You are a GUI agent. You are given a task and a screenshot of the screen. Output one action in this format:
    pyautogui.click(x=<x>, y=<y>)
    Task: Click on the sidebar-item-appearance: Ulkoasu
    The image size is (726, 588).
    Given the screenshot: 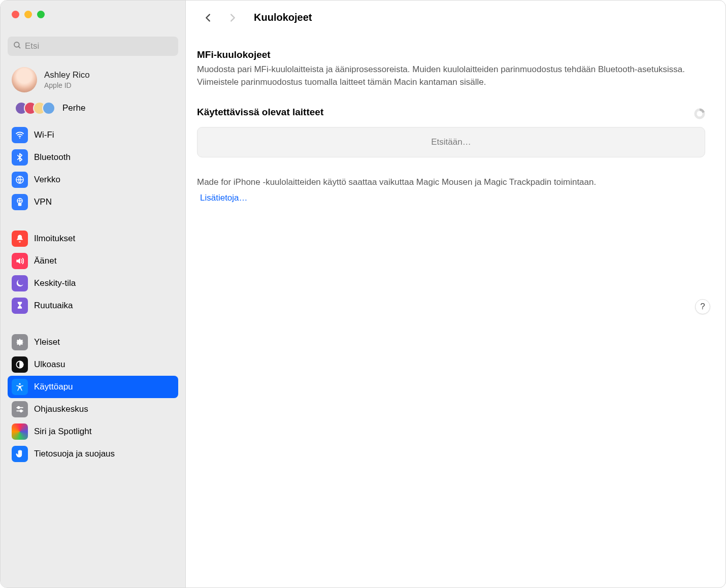 What is the action you would take?
    pyautogui.click(x=93, y=365)
    